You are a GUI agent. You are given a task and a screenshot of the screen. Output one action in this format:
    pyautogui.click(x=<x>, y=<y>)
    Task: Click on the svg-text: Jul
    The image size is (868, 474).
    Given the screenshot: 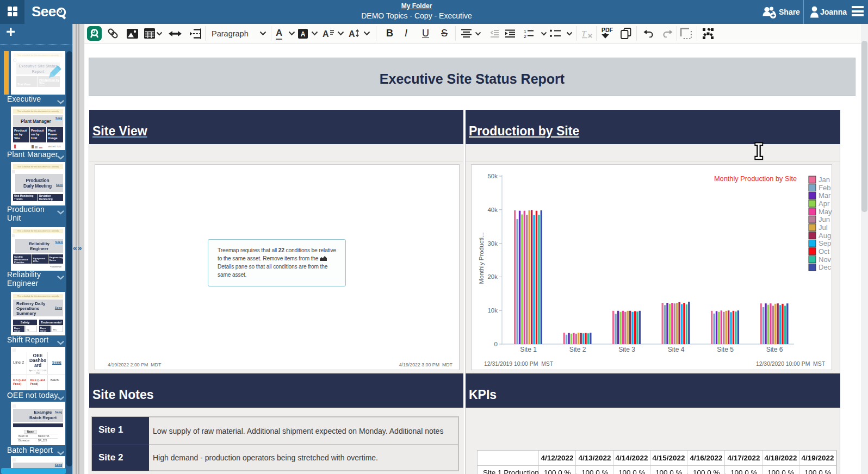 What is the action you would take?
    pyautogui.click(x=823, y=227)
    